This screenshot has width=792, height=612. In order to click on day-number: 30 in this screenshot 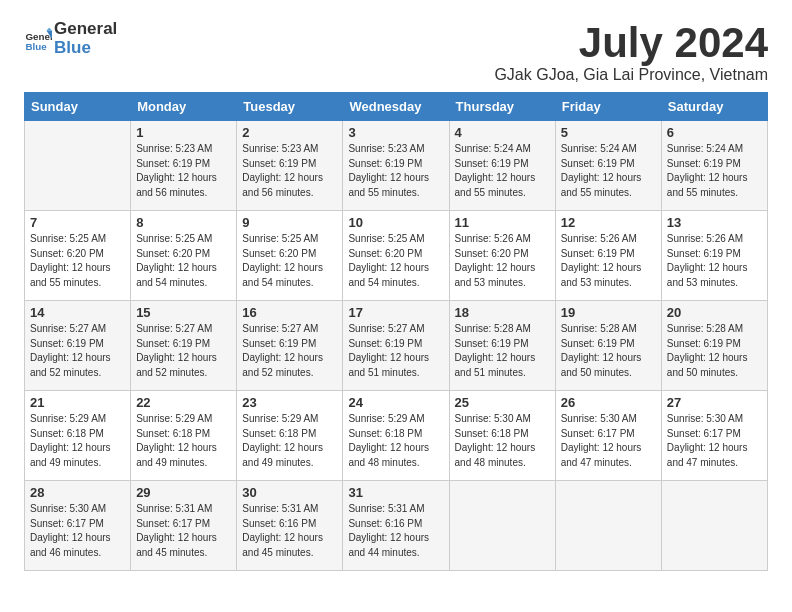, I will do `click(290, 492)`.